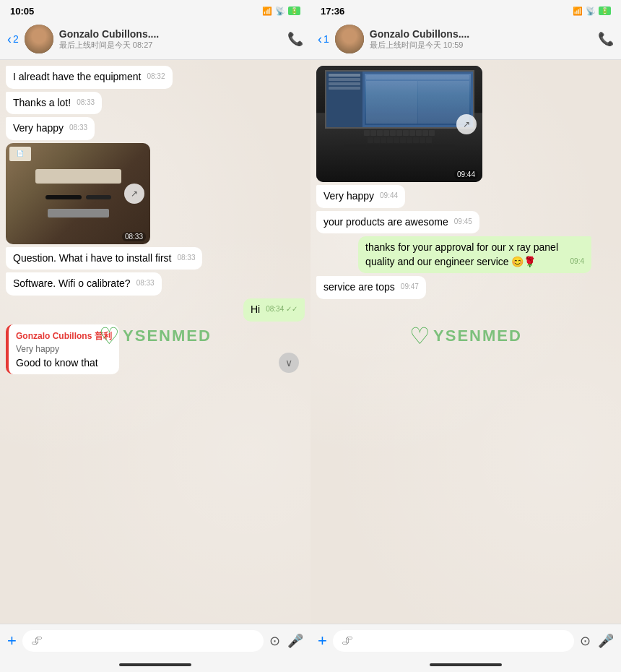  I want to click on signal-icon: 📶, so click(267, 12).